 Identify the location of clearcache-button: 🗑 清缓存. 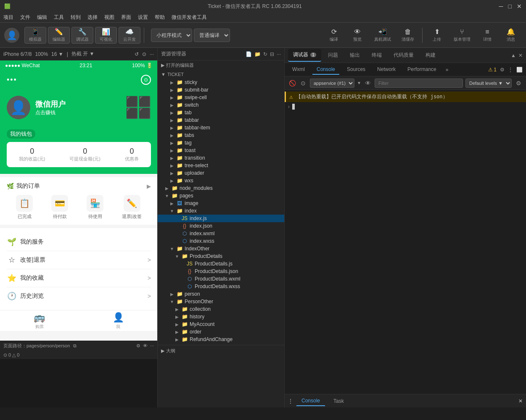
(408, 35).